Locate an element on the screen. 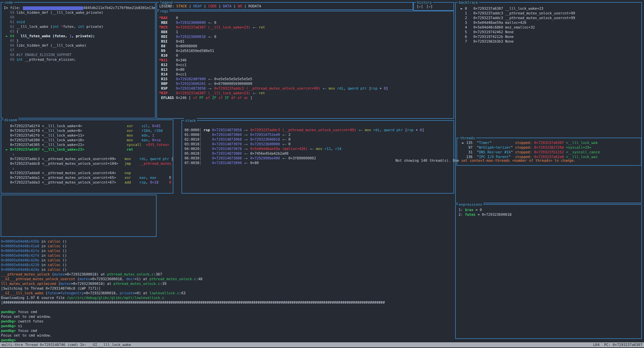  text-segment: 4 0×5e04d48c6860 moz_xmalloc+32 is located at coordinates (497, 27).